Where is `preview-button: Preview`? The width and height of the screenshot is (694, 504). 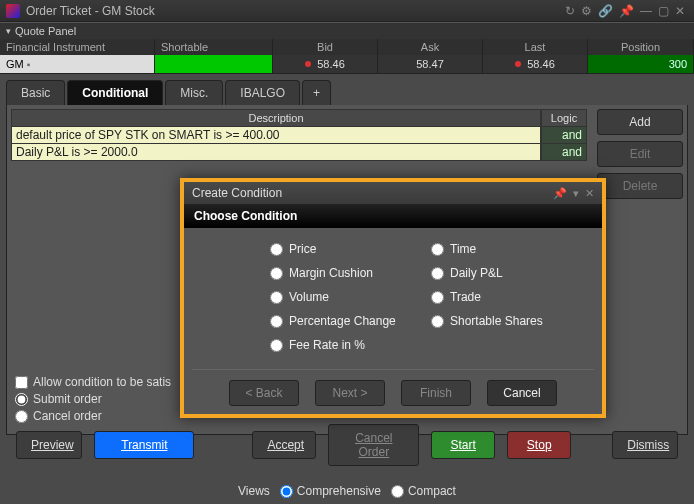 preview-button: Preview is located at coordinates (49, 445).